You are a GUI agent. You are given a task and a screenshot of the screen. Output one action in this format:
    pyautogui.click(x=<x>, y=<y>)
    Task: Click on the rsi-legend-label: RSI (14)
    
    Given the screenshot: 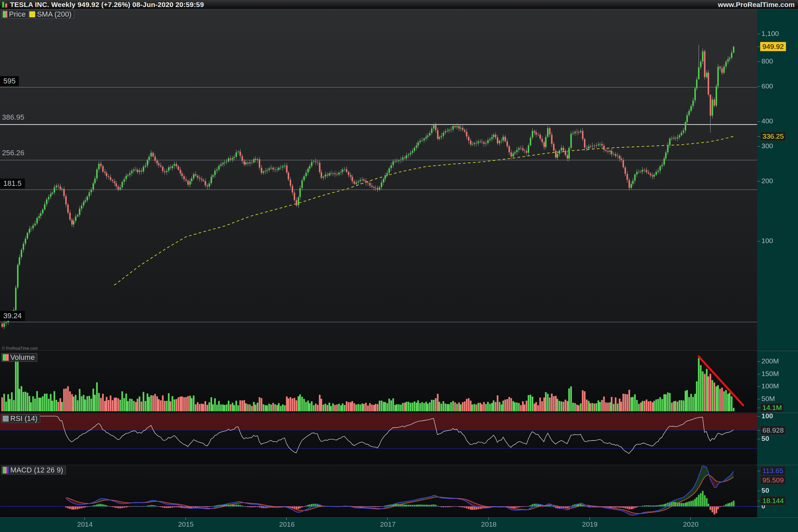 What is the action you would take?
    pyautogui.click(x=24, y=419)
    